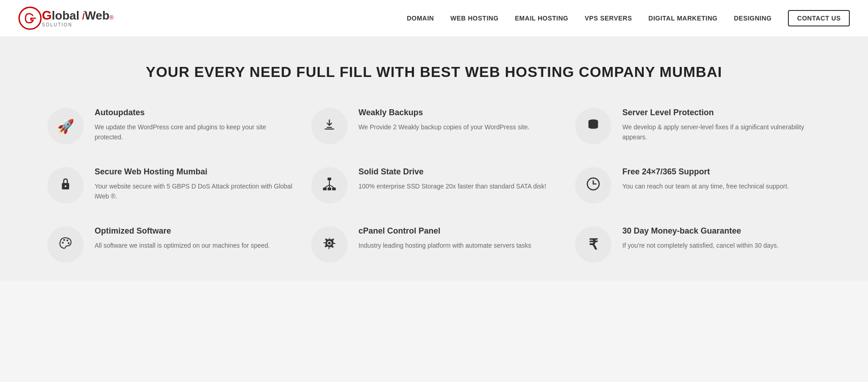  What do you see at coordinates (722, 132) in the screenshot?
I see `feature-desc-server: We develop & apply server-level fixes if…` at bounding box center [722, 132].